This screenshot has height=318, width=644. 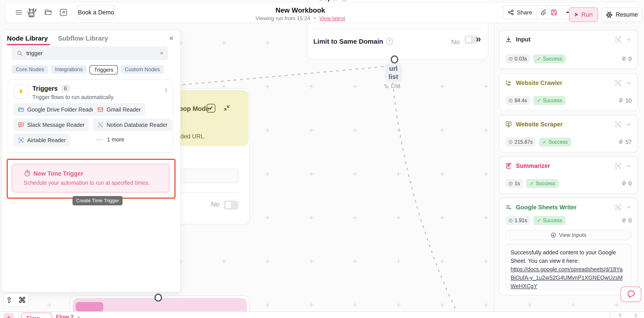 What do you see at coordinates (626, 59) in the screenshot?
I see `credits-count: 0` at bounding box center [626, 59].